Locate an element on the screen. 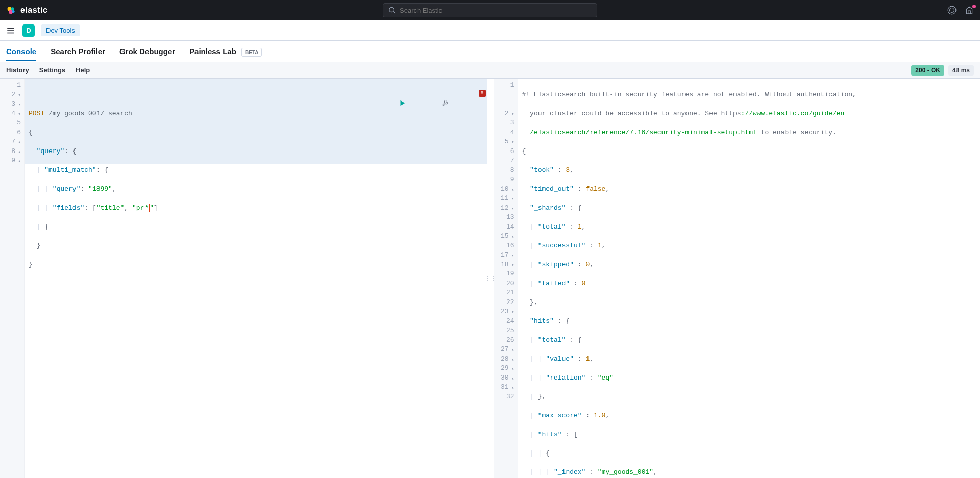 Image resolution: width=980 pixels, height=478 pixels. beta-badge: BETA is located at coordinates (252, 52).